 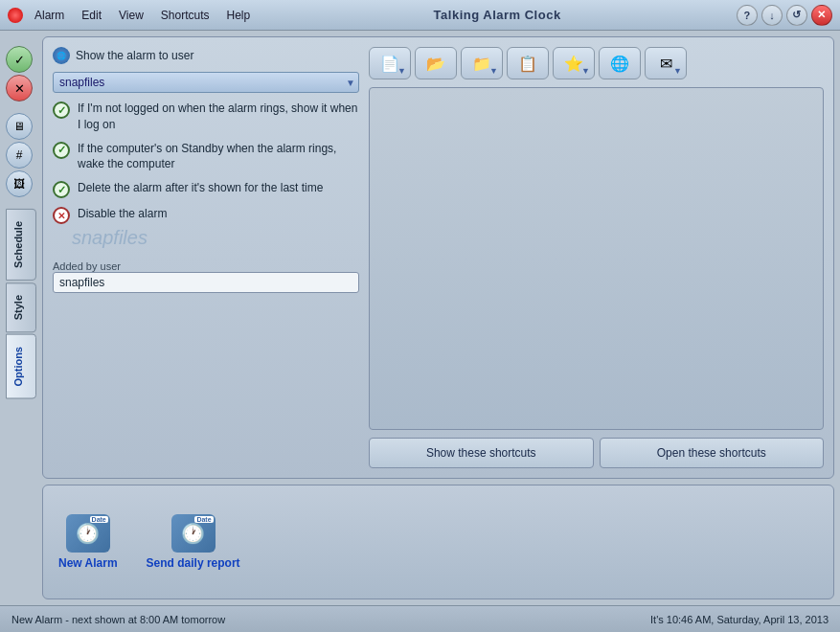 I want to click on menu-bar: Alarm Edit View Shortcuts Help, so click(x=142, y=15).